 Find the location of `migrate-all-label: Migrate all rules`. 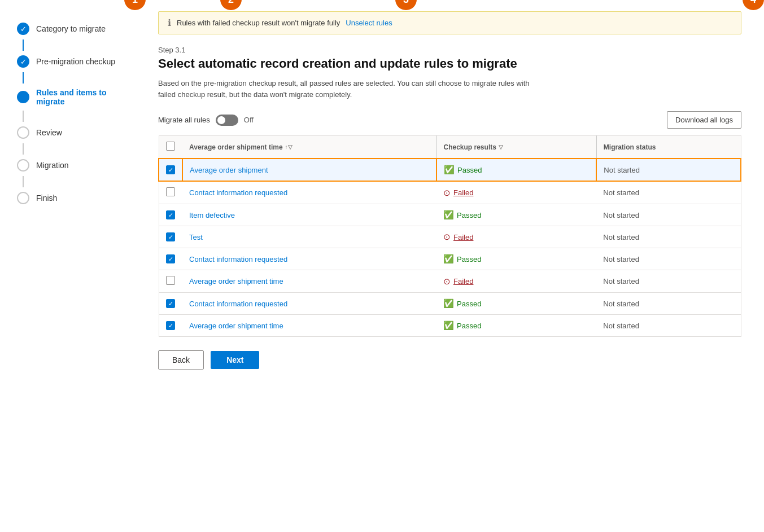

migrate-all-label: Migrate all rules is located at coordinates (184, 120).